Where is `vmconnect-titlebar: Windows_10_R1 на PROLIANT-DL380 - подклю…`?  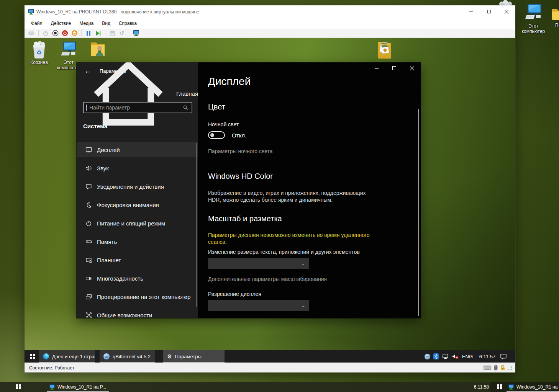 vmconnect-titlebar: Windows_10_R1 на PROLIANT-DL380 - подклю… is located at coordinates (270, 11).